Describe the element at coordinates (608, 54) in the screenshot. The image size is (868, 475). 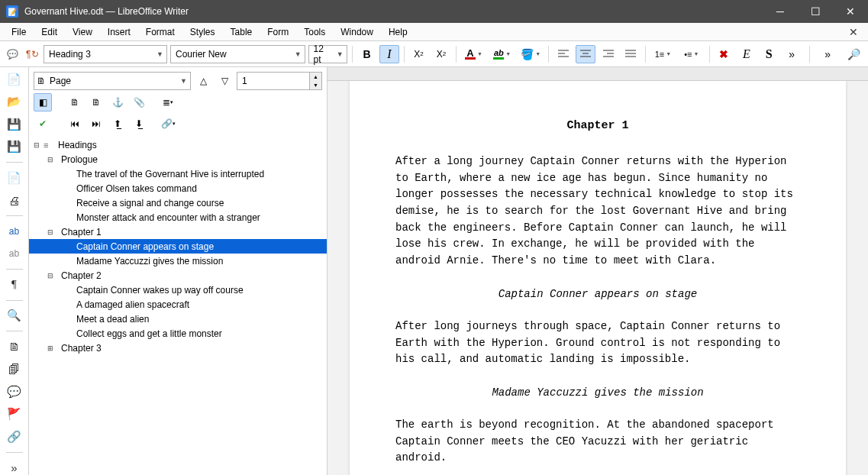
I see `align-right-button` at that location.